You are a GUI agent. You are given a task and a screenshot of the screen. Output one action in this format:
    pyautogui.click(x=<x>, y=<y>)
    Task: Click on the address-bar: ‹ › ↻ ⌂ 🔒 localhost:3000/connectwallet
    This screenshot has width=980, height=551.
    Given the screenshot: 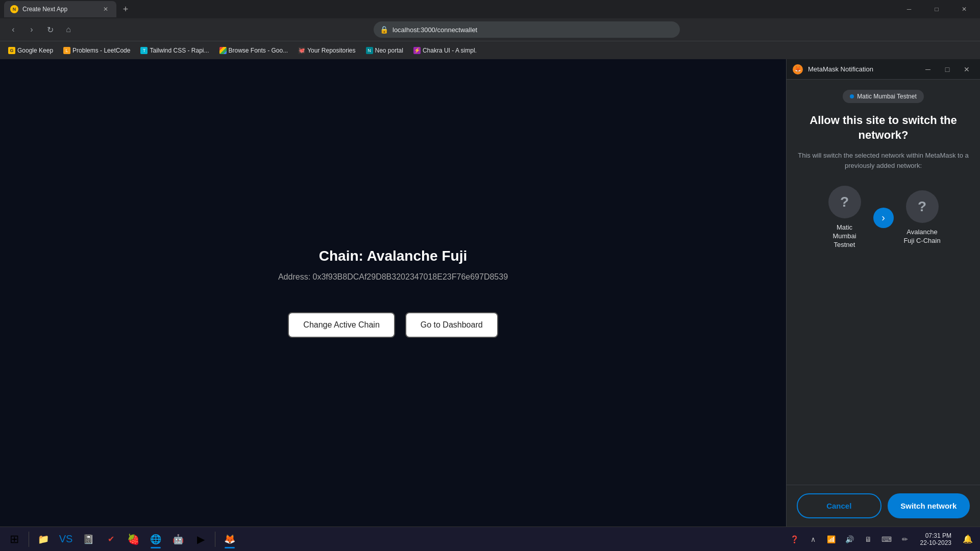 What is the action you would take?
    pyautogui.click(x=490, y=30)
    